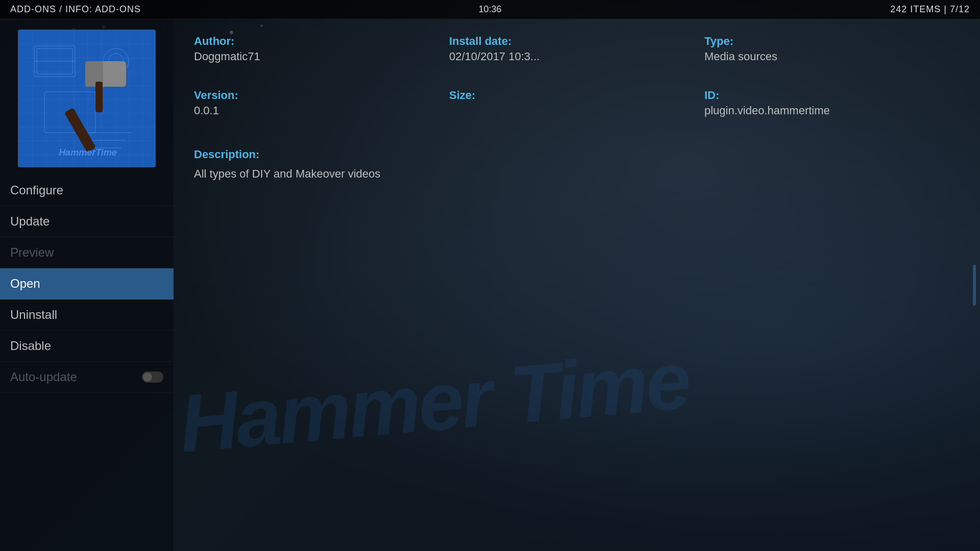  What do you see at coordinates (322, 49) in the screenshot?
I see `info-author: Author: Doggmatic71` at bounding box center [322, 49].